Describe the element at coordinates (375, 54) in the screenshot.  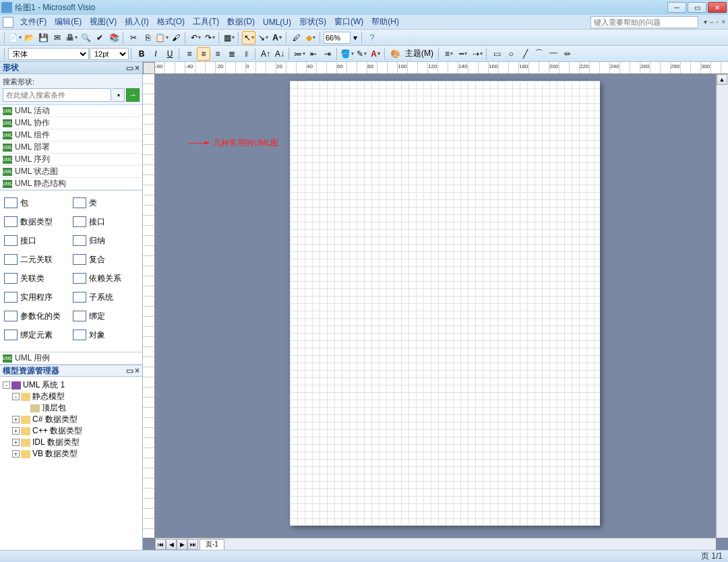
I see `font-color-button: A` at that location.